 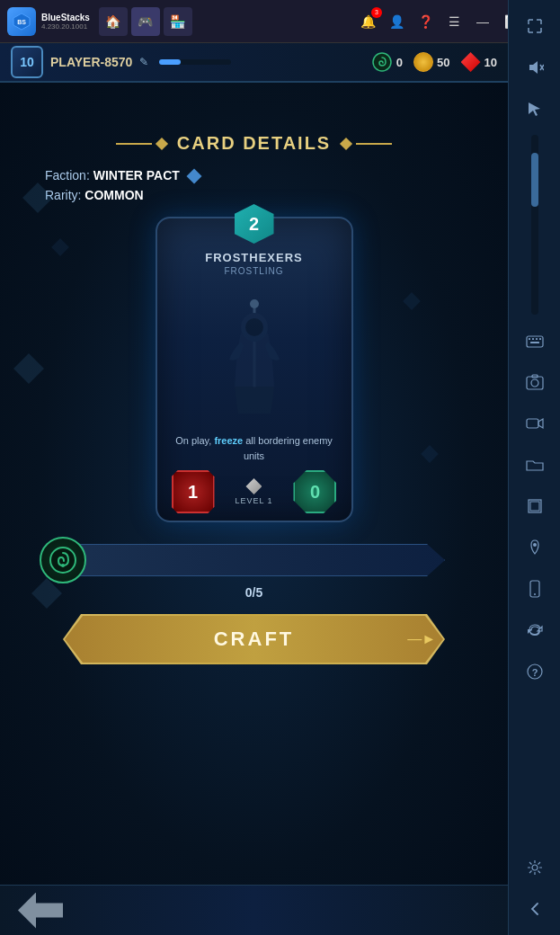 What do you see at coordinates (535, 630) in the screenshot?
I see `sidebar-rotate-button` at bounding box center [535, 630].